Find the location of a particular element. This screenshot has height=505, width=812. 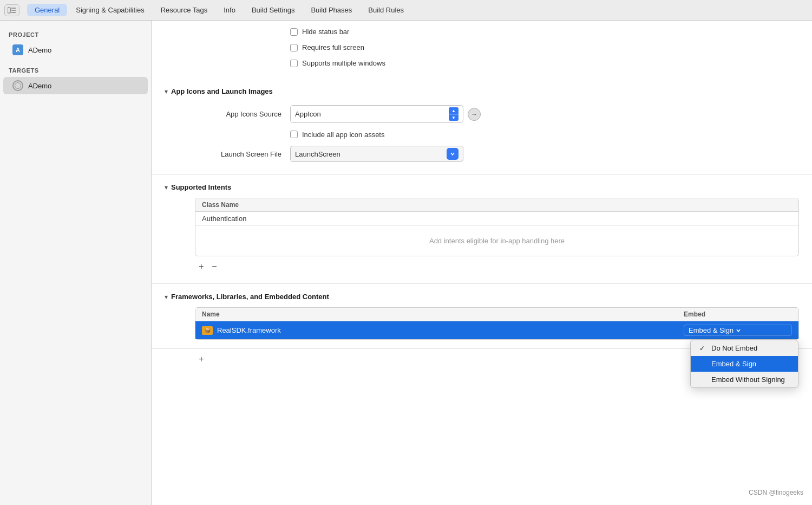

frameworks-title: Frameworks, Libraries, and Embedded Cont… is located at coordinates (250, 297).